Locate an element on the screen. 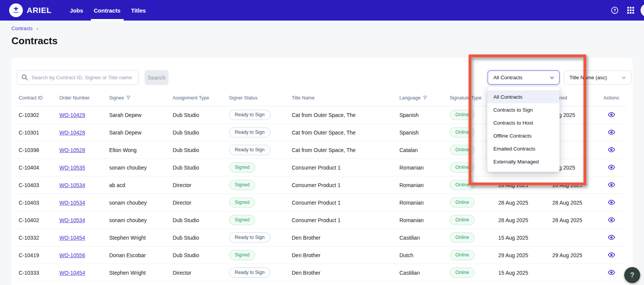 The height and width of the screenshot is (285, 644). floating-help-glyph: ? is located at coordinates (632, 275).